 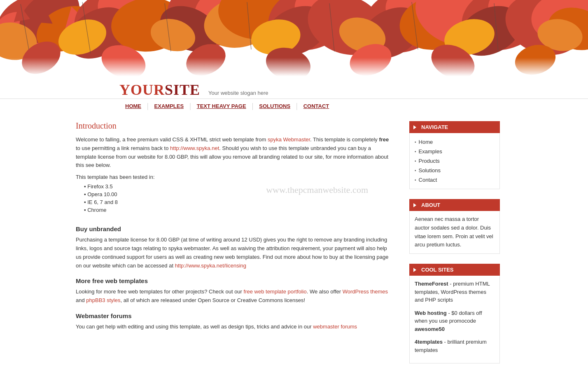 I want to click on more-para-pre: Looking for more free web templates for …, so click(x=160, y=292).